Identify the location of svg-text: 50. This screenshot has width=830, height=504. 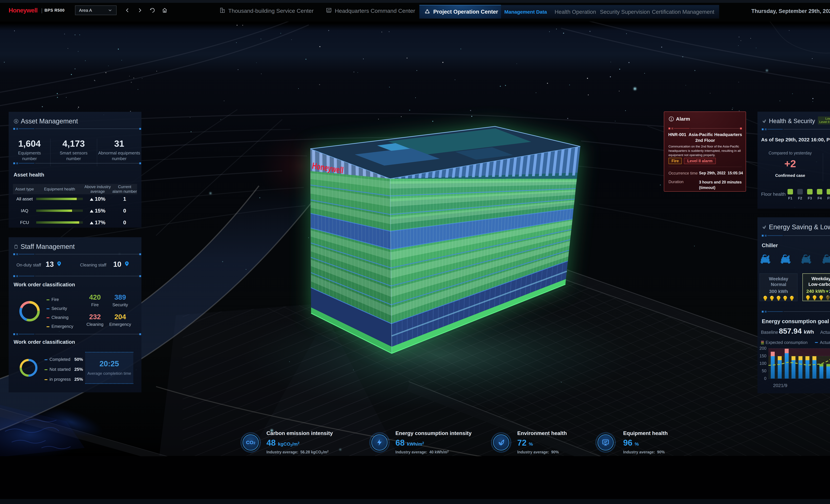
(764, 371).